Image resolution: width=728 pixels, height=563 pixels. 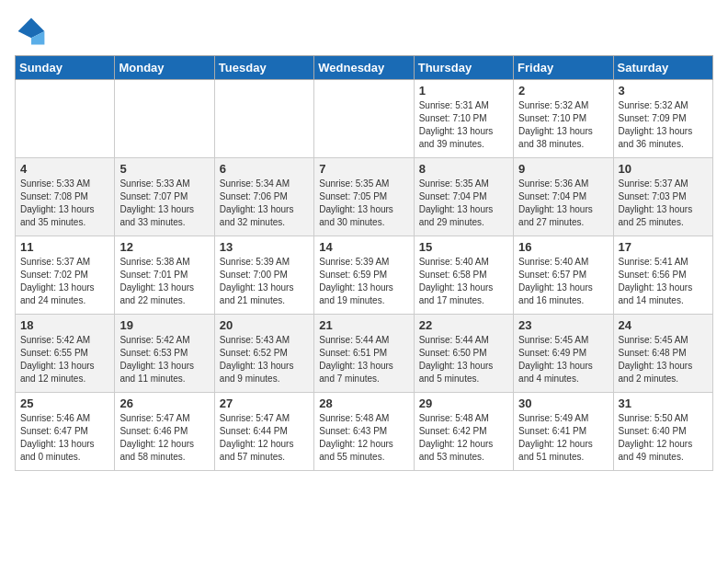 I want to click on day-info: Sunrise: 5:40 AM Sunset: 6:57 PM Dayligh…, so click(x=563, y=282).